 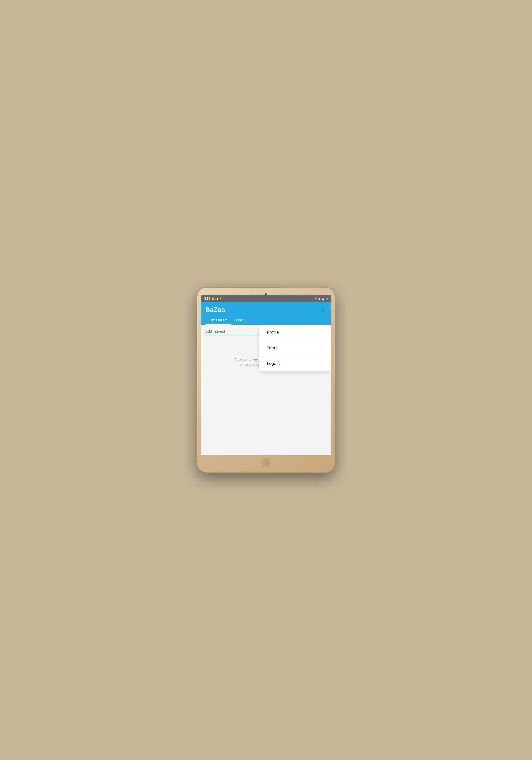 I want to click on dropdown-item-profile: Profile, so click(x=295, y=332).